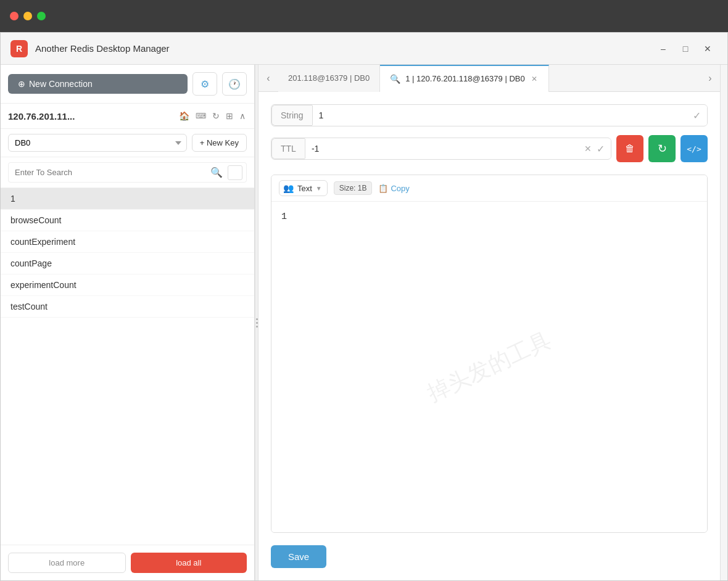  I want to click on ttl-clear-icon: ✕, so click(588, 149).